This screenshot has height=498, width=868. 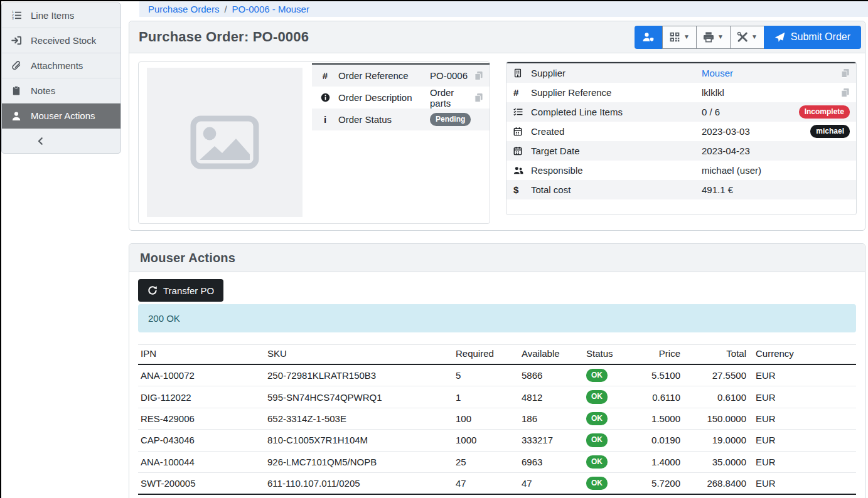 What do you see at coordinates (183, 9) in the screenshot?
I see `breadcrumb-link-purchase-orders: Purchase Orders` at bounding box center [183, 9].